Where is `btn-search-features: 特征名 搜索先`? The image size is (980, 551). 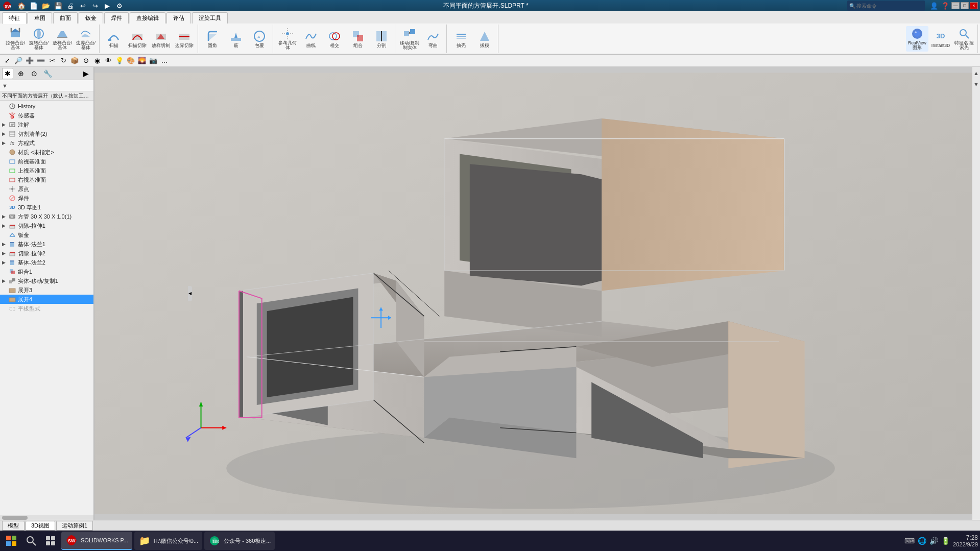 btn-search-features: 特征名 搜索先 is located at coordinates (964, 39).